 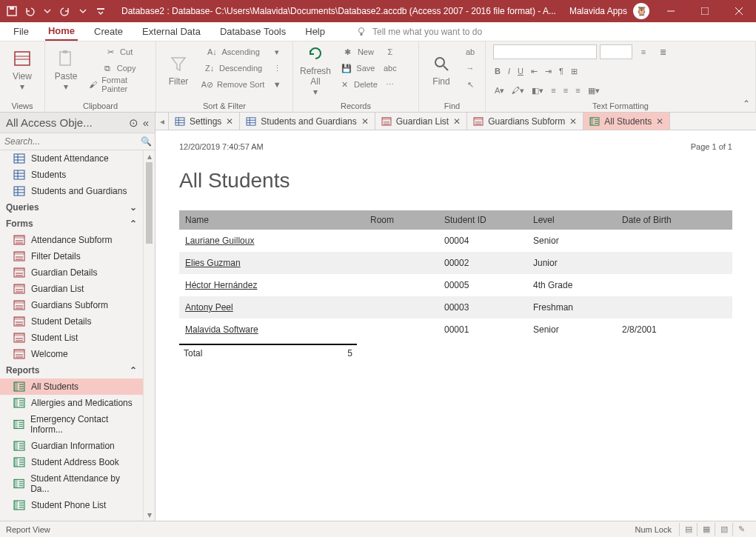 What do you see at coordinates (71, 224) in the screenshot?
I see `nav-group-forms: Forms⌃` at bounding box center [71, 224].